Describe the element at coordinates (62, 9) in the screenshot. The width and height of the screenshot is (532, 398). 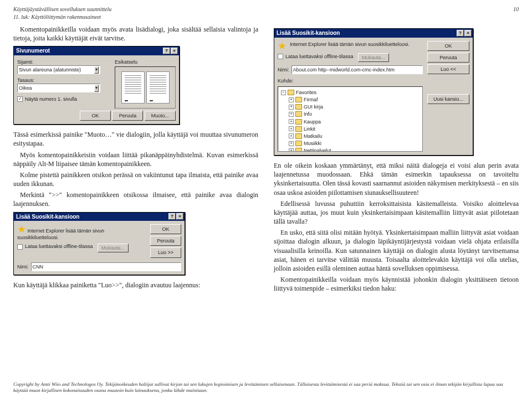
I see `header-line1: Käyttäjäystävällisen sovelluksen suunnit…` at that location.